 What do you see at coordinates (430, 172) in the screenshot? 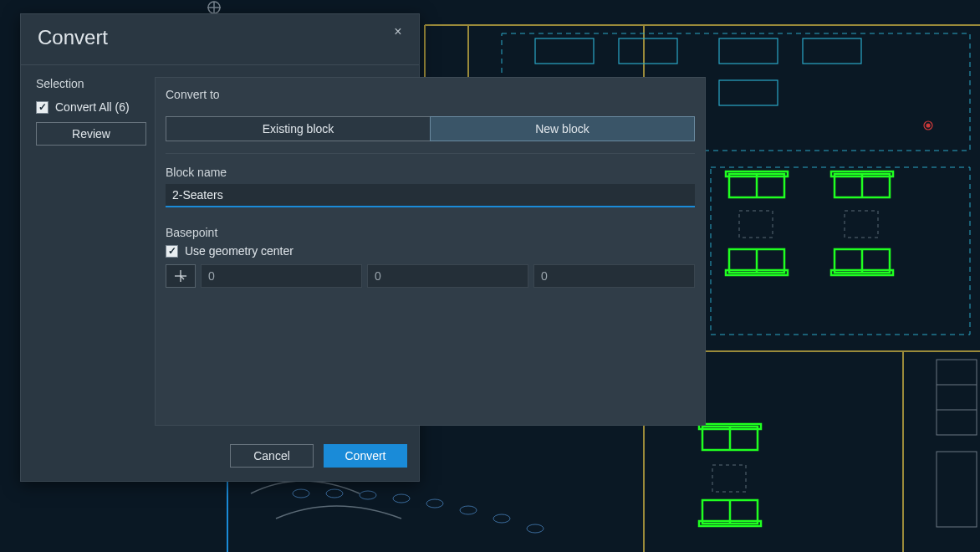
I see `block-name-label: Block name` at bounding box center [430, 172].